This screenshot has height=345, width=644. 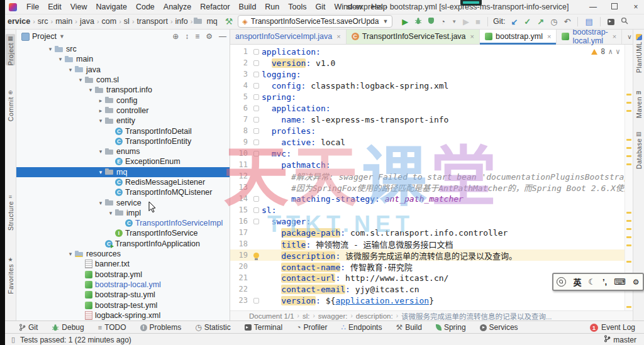 What do you see at coordinates (605, 282) in the screenshot?
I see `ime-punctuation-toggle: ’,` at bounding box center [605, 282].